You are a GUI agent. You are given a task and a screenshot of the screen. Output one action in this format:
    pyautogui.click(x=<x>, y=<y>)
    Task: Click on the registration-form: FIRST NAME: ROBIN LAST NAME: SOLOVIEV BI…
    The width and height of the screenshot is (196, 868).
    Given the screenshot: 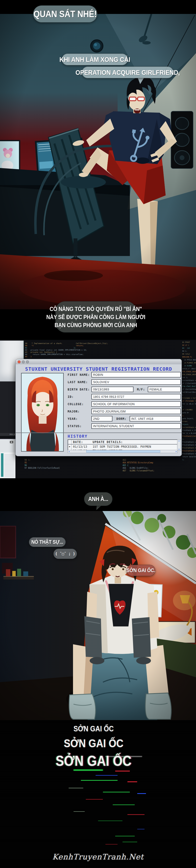 What is the action you would take?
    pyautogui.click(x=124, y=401)
    